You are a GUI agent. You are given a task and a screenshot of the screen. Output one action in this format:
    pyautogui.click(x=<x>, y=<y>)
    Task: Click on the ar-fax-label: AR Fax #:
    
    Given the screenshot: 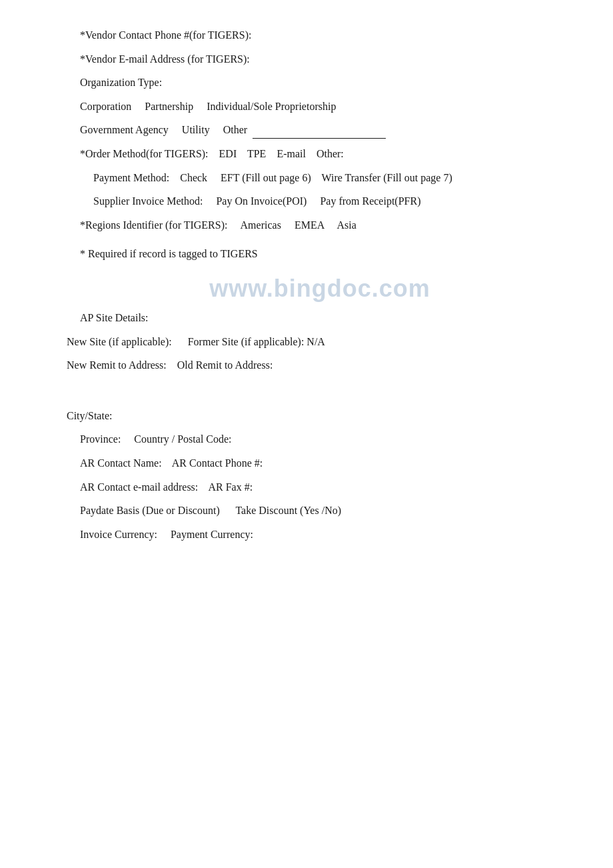 What is the action you would take?
    pyautogui.click(x=231, y=487)
    